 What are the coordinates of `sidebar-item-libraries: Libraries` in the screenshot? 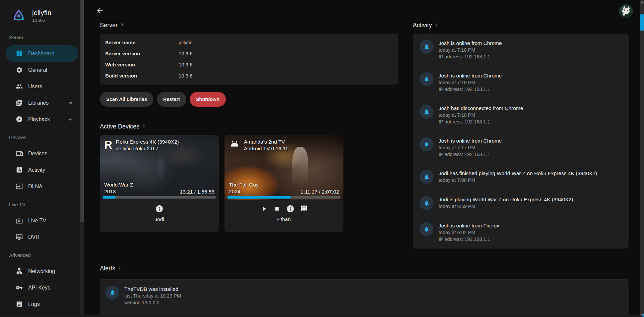 It's located at (42, 103).